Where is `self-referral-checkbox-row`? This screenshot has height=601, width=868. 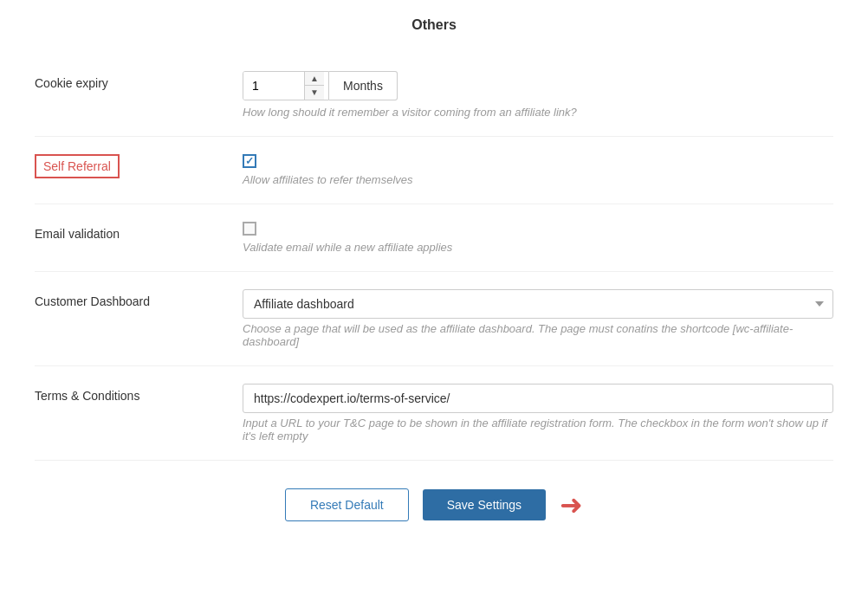 self-referral-checkbox-row is located at coordinates (538, 161).